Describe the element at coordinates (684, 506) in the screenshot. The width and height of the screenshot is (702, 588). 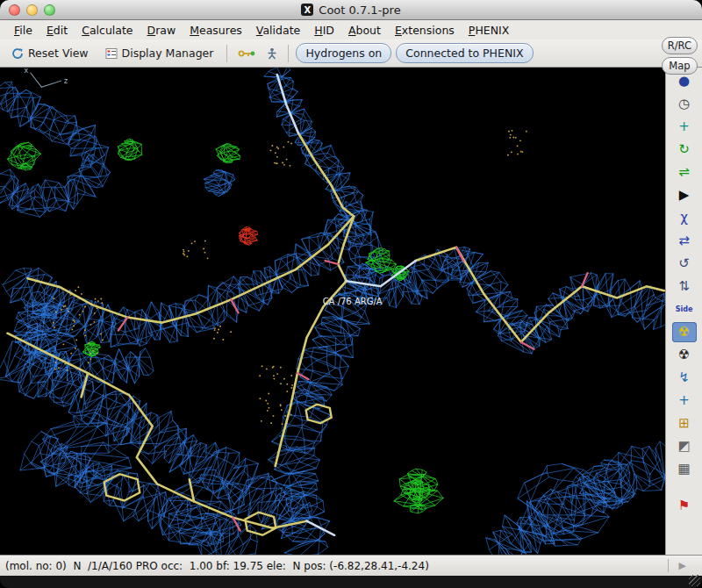
I see `flag-icon: ⚑` at that location.